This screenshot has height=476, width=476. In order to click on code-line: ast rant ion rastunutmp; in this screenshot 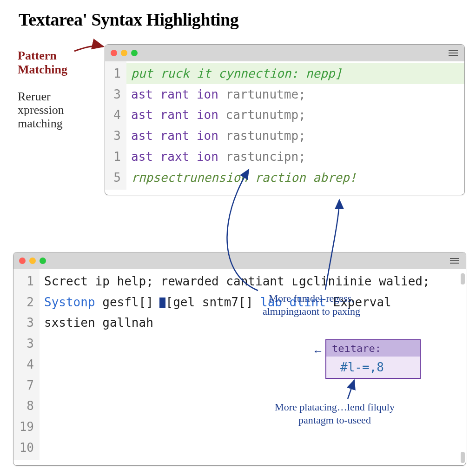, I will do `click(218, 136)`.